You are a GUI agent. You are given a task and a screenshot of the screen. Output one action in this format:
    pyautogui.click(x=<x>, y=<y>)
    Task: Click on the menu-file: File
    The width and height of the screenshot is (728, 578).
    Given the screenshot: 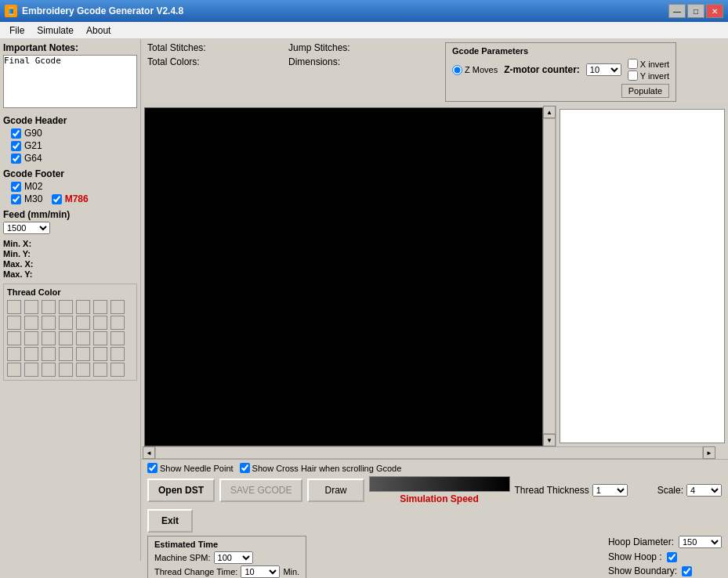 What is the action you would take?
    pyautogui.click(x=17, y=31)
    